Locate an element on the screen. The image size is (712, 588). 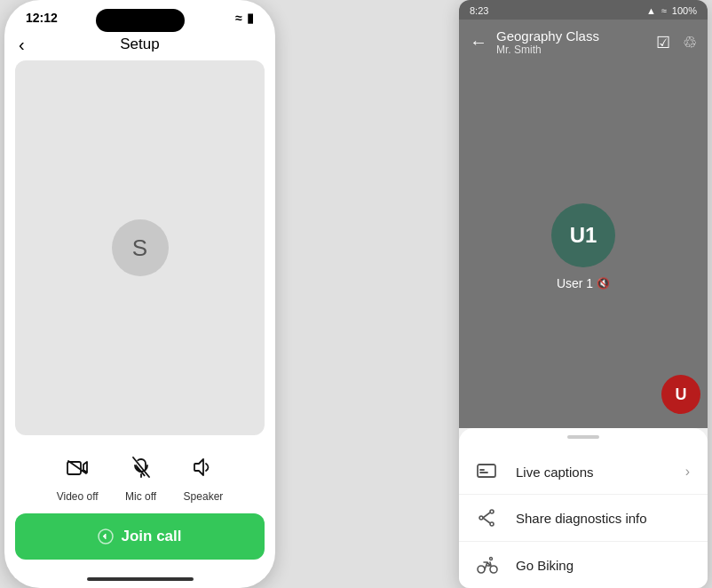
bottom-sheet: Live captions › Share diagnostics info is located at coordinates (583, 508).